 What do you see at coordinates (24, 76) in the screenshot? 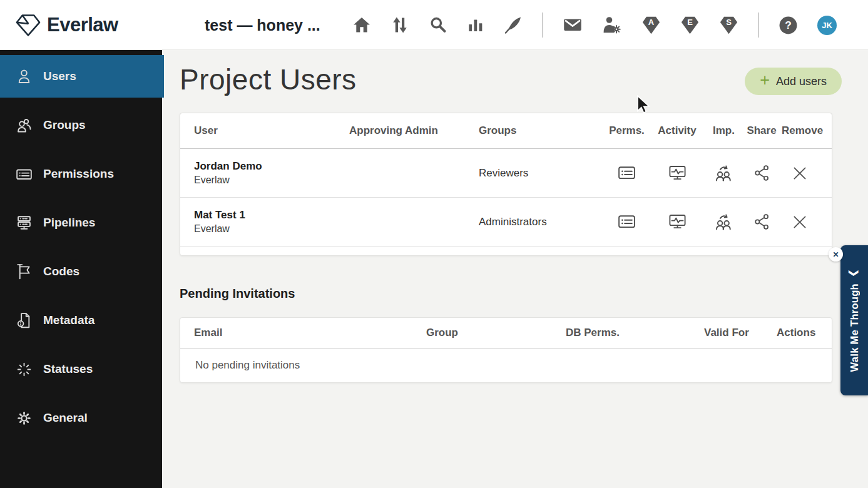
I see `user-icon` at bounding box center [24, 76].